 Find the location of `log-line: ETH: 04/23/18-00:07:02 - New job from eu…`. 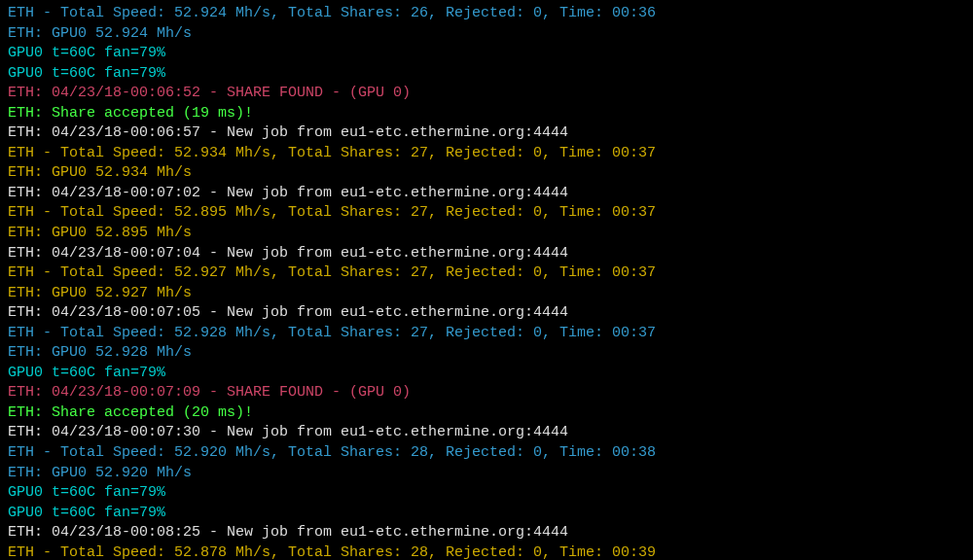

log-line: ETH: 04/23/18-00:07:02 - New job from eu… is located at coordinates (486, 194).